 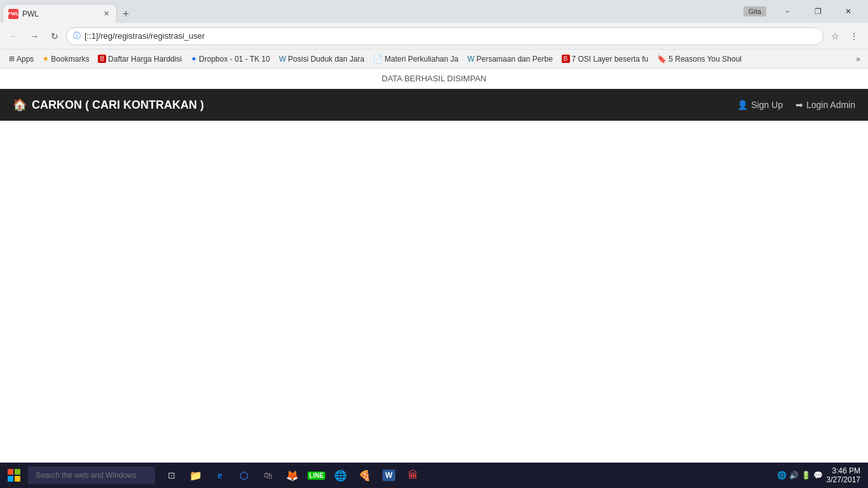 I want to click on bookmark-osi-label: 7 OSI Layer beserta fu, so click(x=610, y=59).